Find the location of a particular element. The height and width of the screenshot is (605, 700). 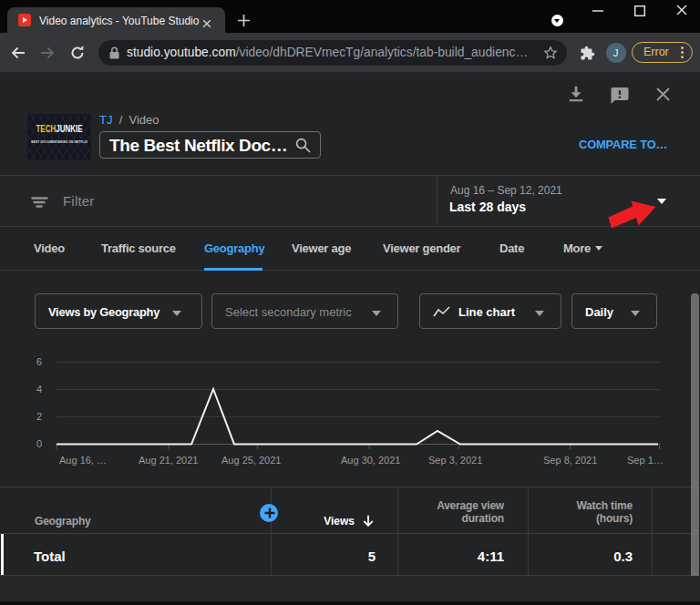

svg-text: 2 is located at coordinates (39, 416).